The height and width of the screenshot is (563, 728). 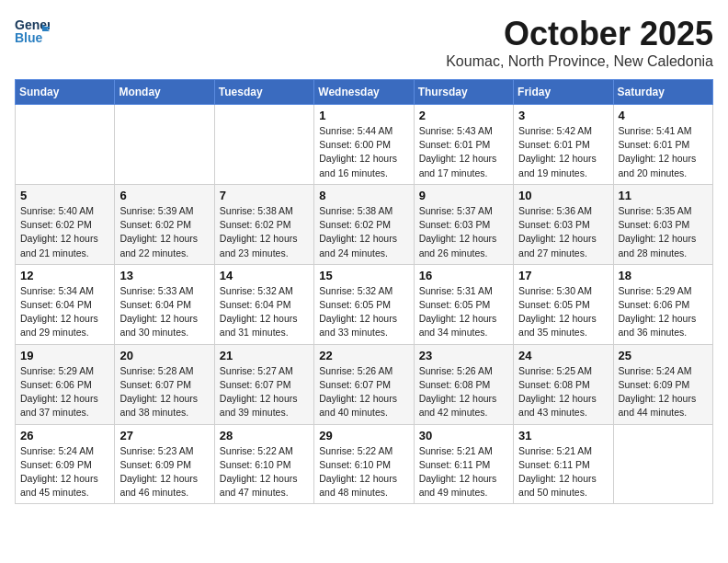 I want to click on day-info: Sunrise: 5:36 AM Sunset: 6:03 PM Dayligh…, so click(x=563, y=232).